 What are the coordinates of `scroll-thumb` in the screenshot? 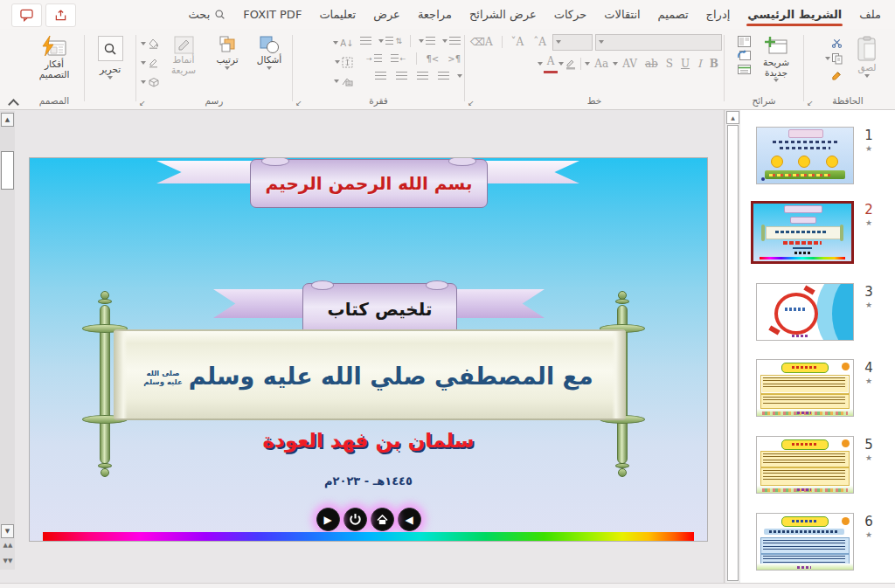 It's located at (7, 170).